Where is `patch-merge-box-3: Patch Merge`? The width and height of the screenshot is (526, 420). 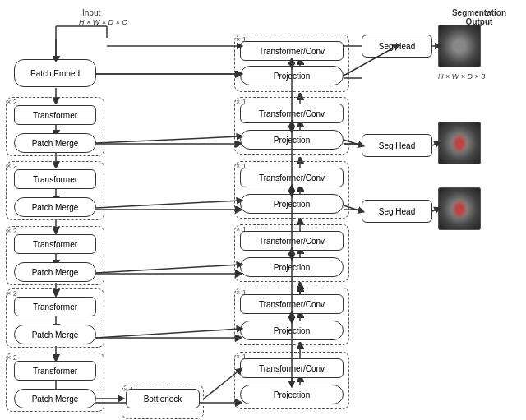 patch-merge-box-3: Patch Merge is located at coordinates (55, 272).